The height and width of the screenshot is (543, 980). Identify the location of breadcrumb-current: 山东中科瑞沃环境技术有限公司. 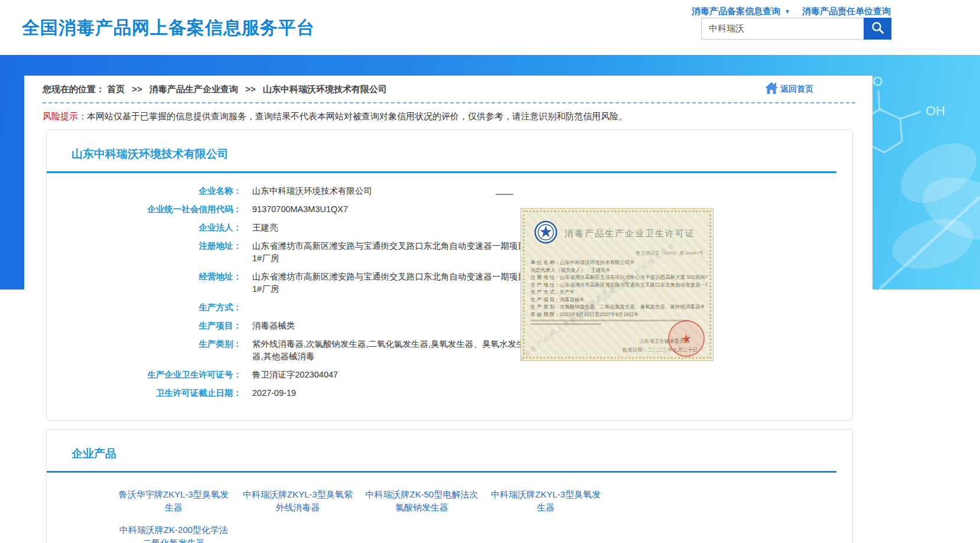
(325, 89).